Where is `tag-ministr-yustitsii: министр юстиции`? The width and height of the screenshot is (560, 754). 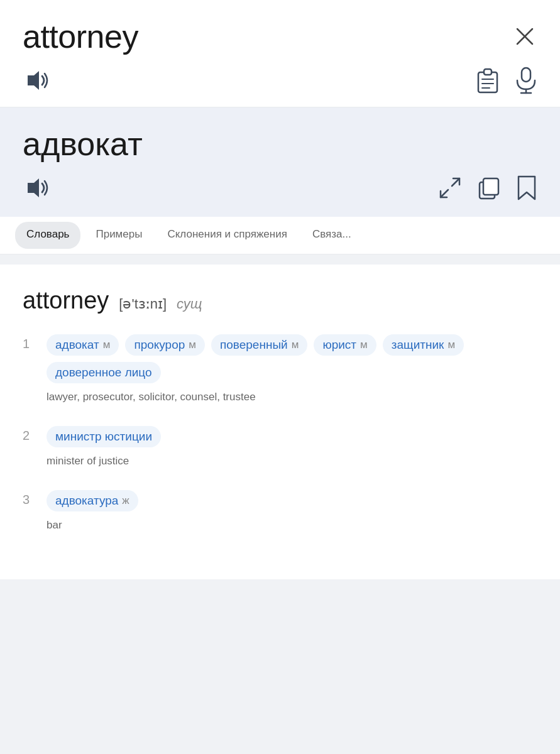
tag-ministr-yustitsii: министр юстиции is located at coordinates (104, 437).